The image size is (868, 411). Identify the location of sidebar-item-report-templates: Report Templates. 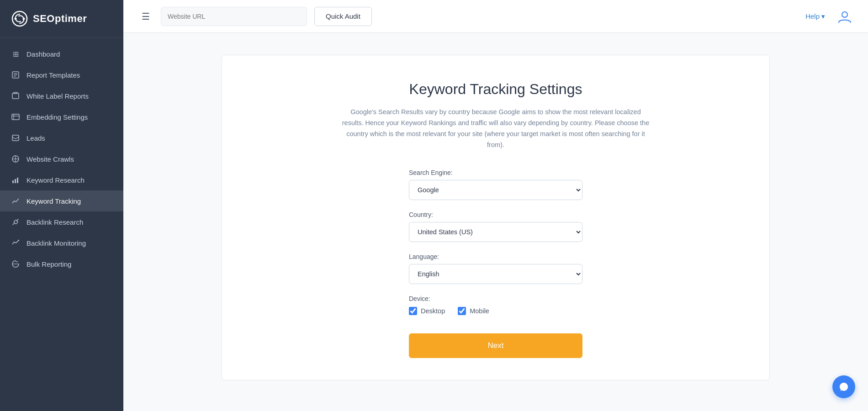
(62, 75).